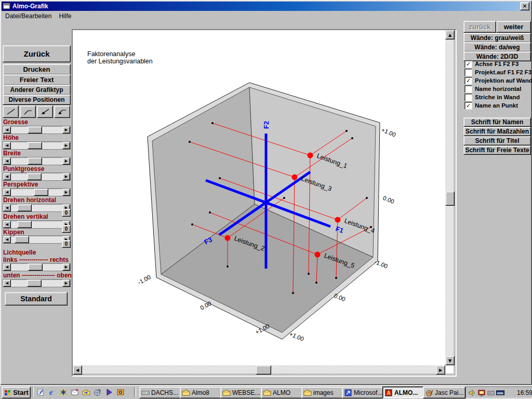  Describe the element at coordinates (323, 393) in the screenshot. I see `task-button-images: images` at that location.